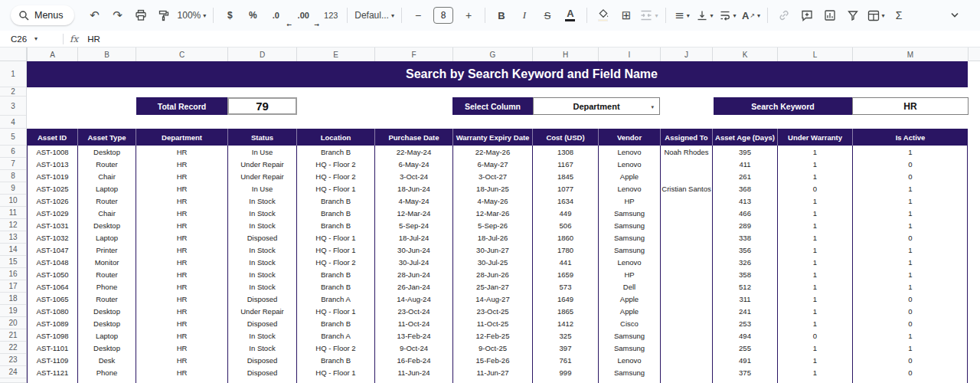 The image size is (980, 383). I want to click on table-cell: 4-May-24, so click(413, 201).